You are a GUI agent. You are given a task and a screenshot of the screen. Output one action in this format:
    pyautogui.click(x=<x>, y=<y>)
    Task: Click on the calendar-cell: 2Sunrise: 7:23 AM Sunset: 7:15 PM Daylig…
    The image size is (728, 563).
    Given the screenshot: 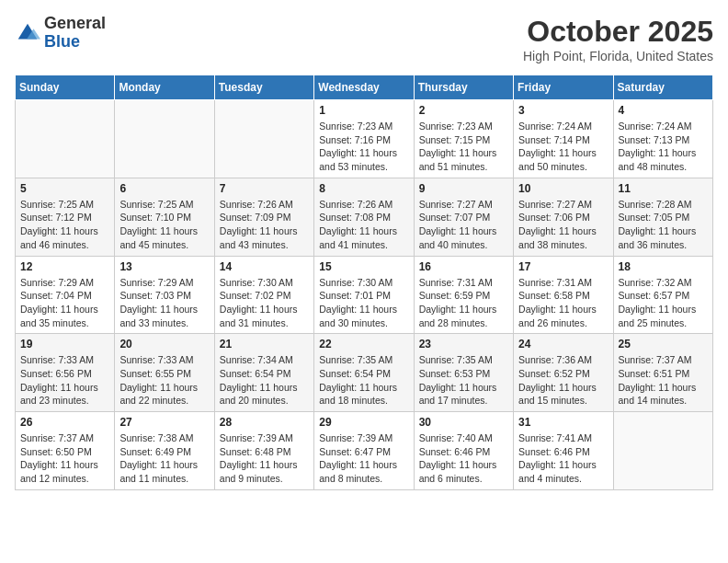 What is the action you would take?
    pyautogui.click(x=463, y=140)
    